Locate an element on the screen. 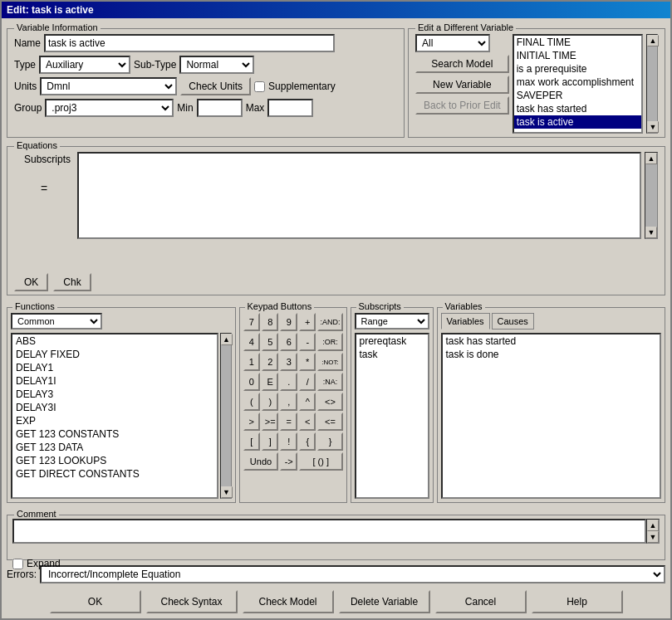  name-input is located at coordinates (189, 43).